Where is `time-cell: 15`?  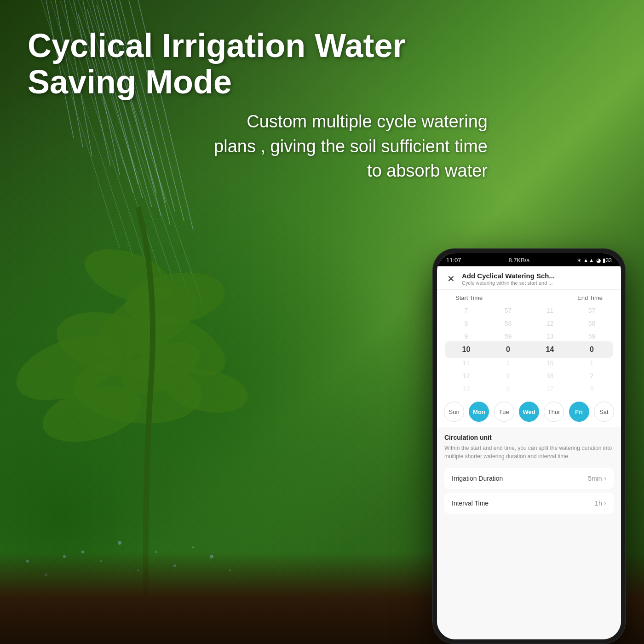 time-cell: 15 is located at coordinates (550, 363).